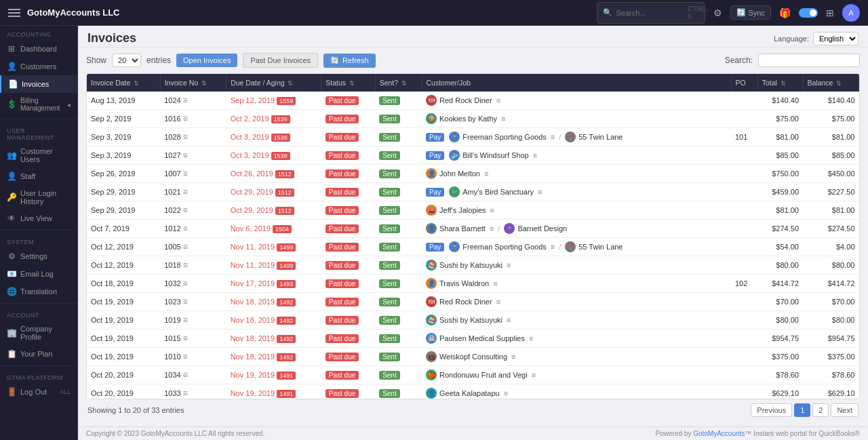 The width and height of the screenshot is (868, 440). What do you see at coordinates (751, 12) in the screenshot?
I see `sync-button: 🔄 Sync` at bounding box center [751, 12].